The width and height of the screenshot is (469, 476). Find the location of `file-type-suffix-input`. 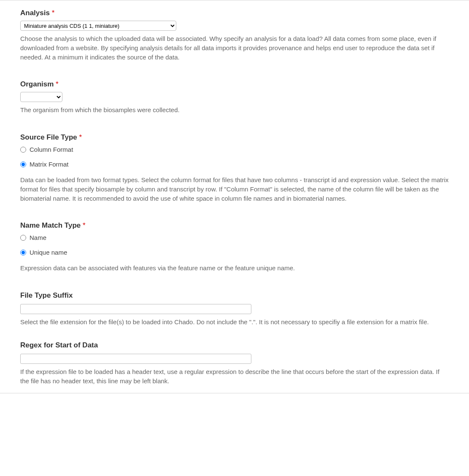

file-type-suffix-input is located at coordinates (136, 309).